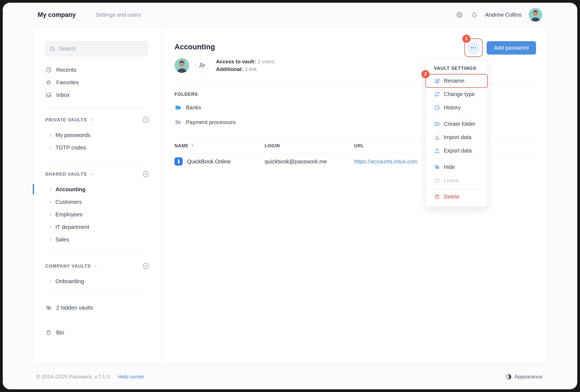 This screenshot has width=580, height=392. What do you see at coordinates (97, 189) in the screenshot?
I see `sidebar-item-accounting: Accounting` at bounding box center [97, 189].